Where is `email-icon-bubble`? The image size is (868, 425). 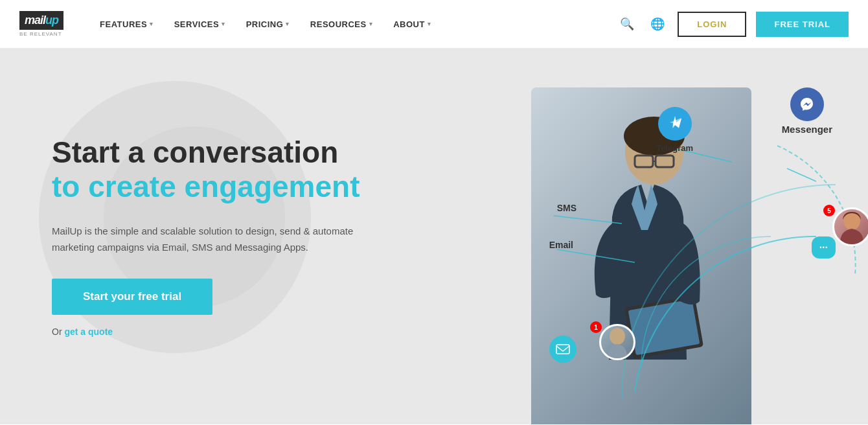
email-icon-bubble is located at coordinates (563, 349).